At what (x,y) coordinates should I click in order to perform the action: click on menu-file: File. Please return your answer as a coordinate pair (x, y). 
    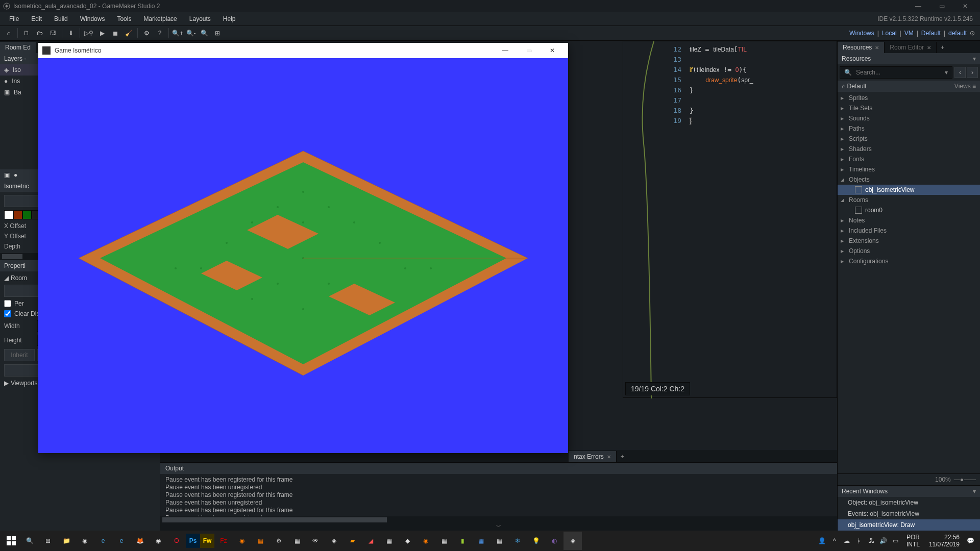
    Looking at the image, I should click on (14, 19).